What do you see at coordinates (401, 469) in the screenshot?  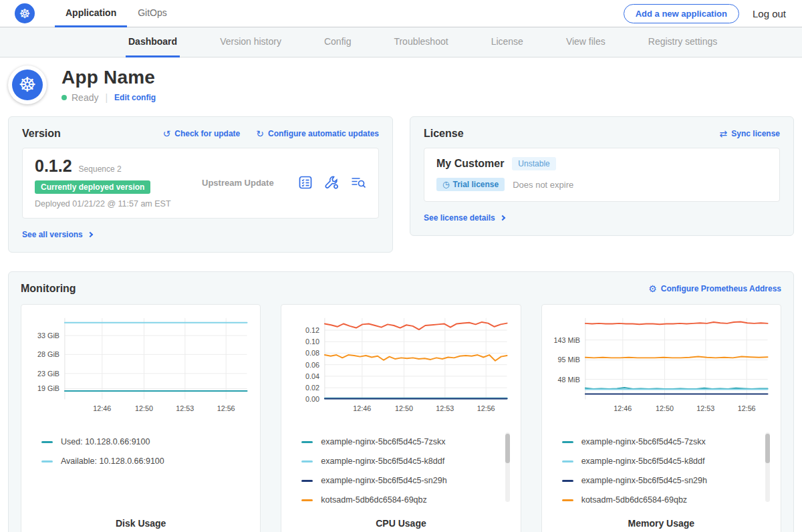 I see `cpu-usage-legend: example-nginx-5bc6f5d4c5-7zskxexample-ng…` at bounding box center [401, 469].